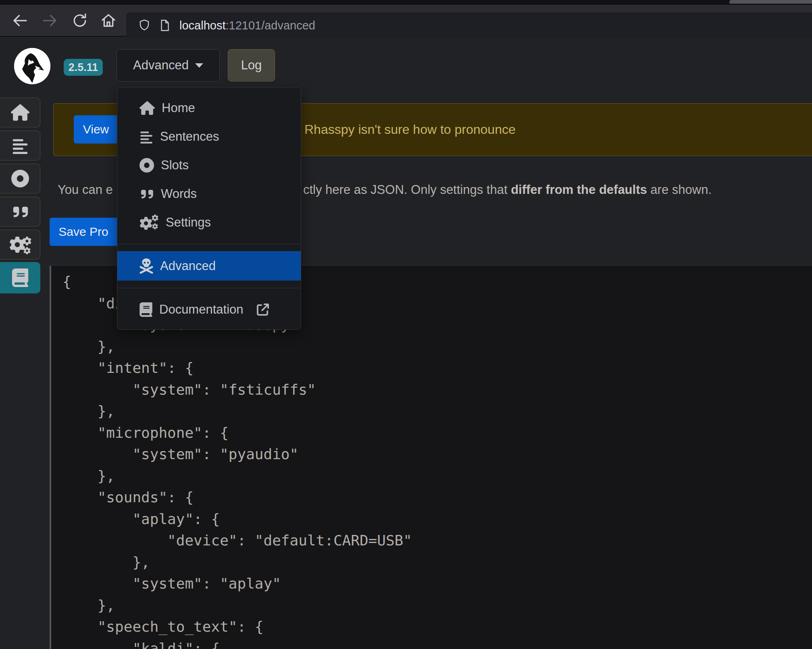 The height and width of the screenshot is (649, 812). I want to click on alert-message: Rhasspy isn't sure how to pronounce, so click(410, 130).